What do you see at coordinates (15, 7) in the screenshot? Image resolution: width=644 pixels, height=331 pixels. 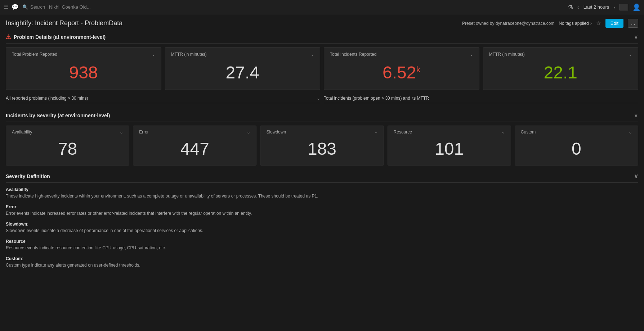 I see `chat-icon: 💬` at bounding box center [15, 7].